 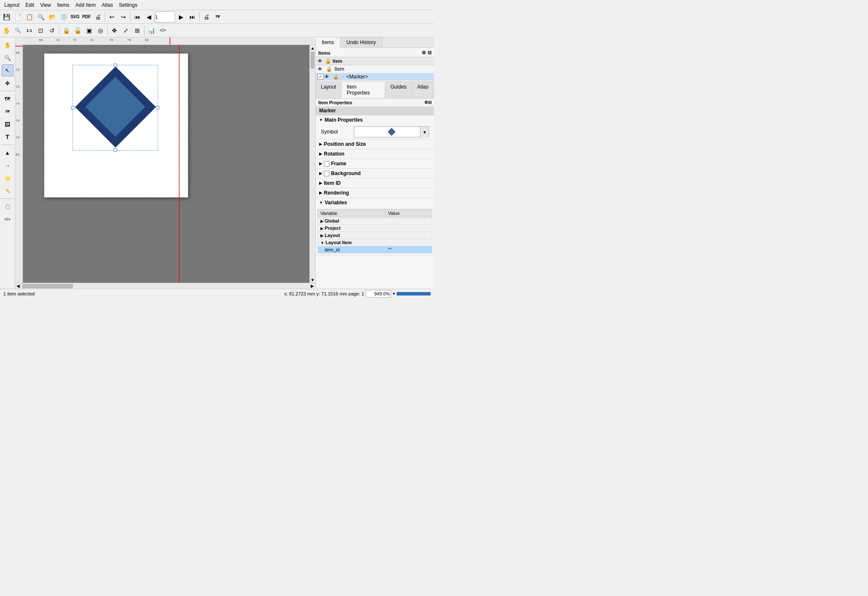 What do you see at coordinates (364, 90) in the screenshot?
I see `tab-item-properties: Item Properties` at bounding box center [364, 90].